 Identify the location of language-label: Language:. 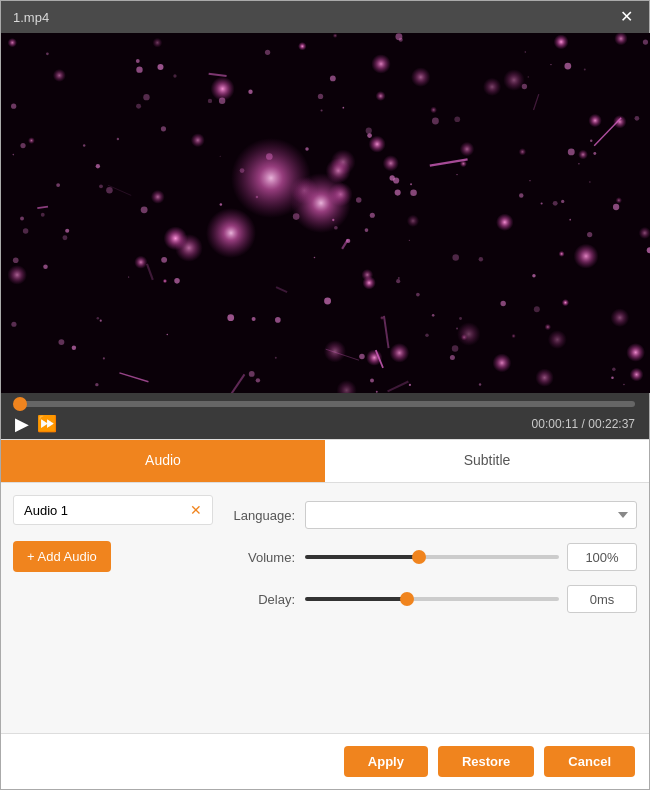
(260, 516).